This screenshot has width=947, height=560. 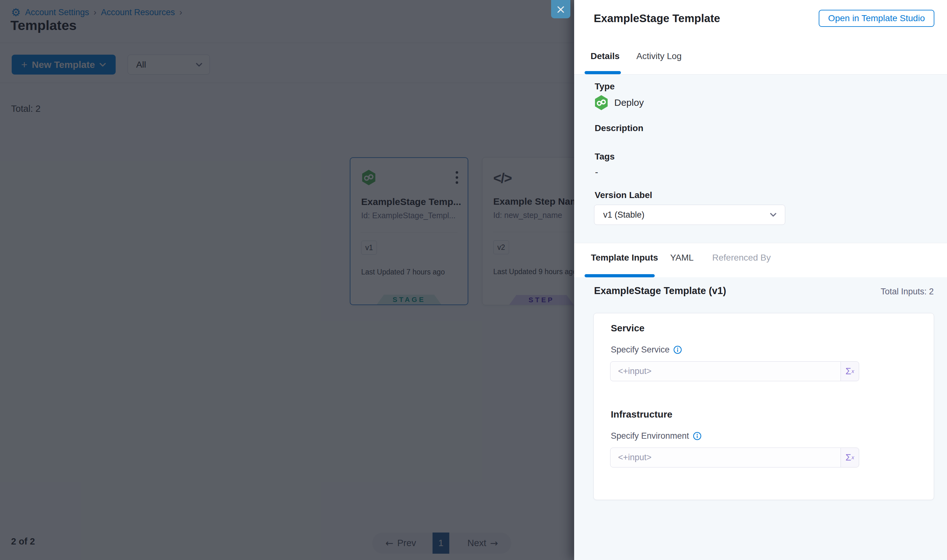 What do you see at coordinates (735, 371) in the screenshot?
I see `service-input-row: Σx` at bounding box center [735, 371].